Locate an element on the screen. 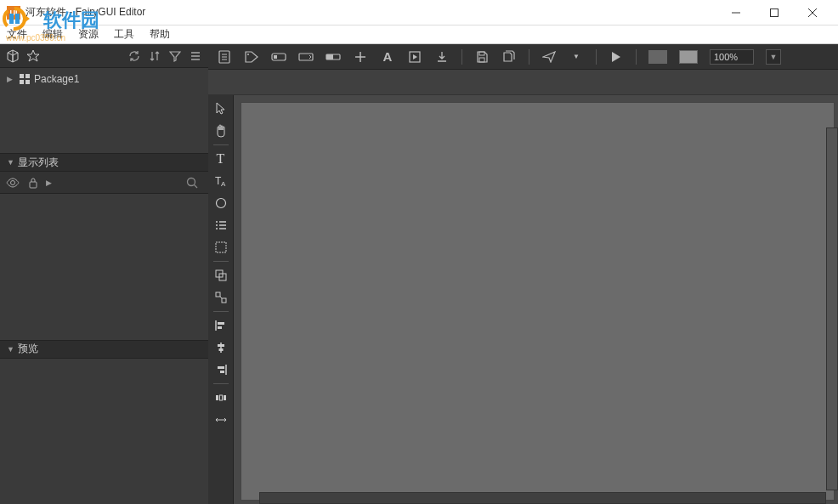 This screenshot has height=504, width=838. window-title: 河东软件 - FairyGUI Editor is located at coordinates (371, 12).